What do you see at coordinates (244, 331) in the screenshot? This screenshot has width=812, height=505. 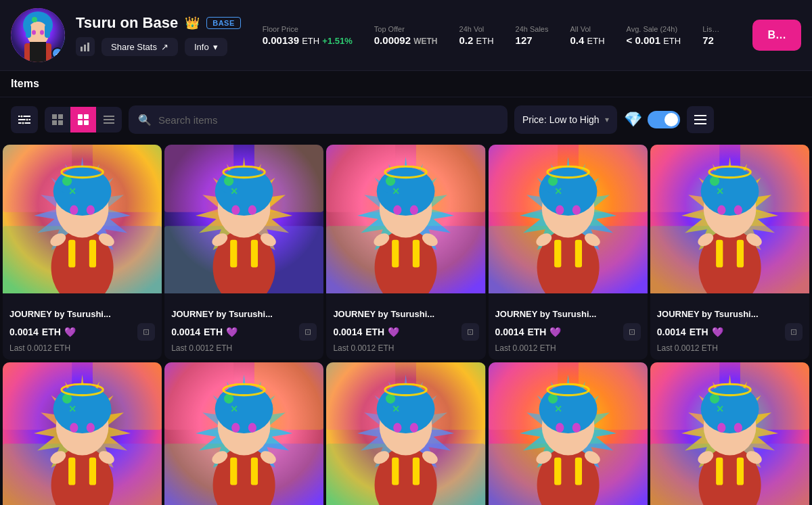 I see `nft-card-info: JOURNEY by Tsurushi... 0.0014 ETH 💜 ⊡ La…` at bounding box center [244, 331].